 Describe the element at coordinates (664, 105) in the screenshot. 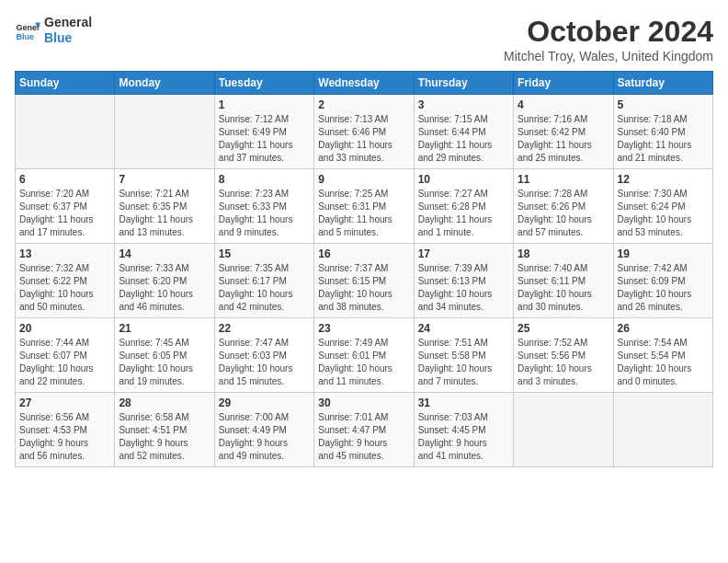

I see `day-number: 5` at that location.